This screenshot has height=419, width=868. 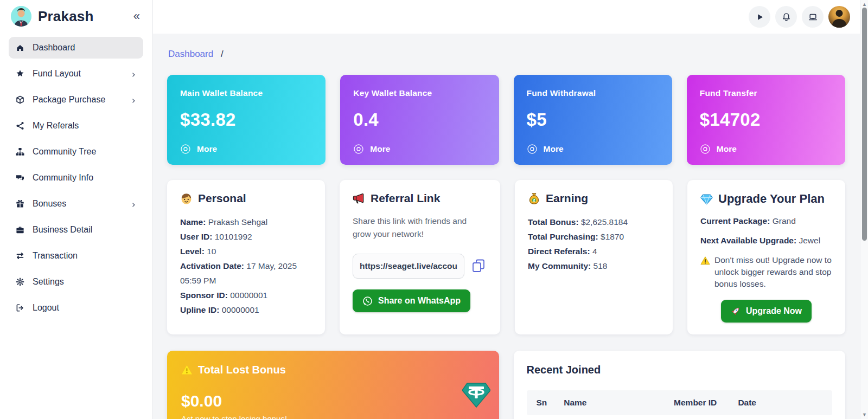 I want to click on scrollbar-thumb, so click(x=865, y=124).